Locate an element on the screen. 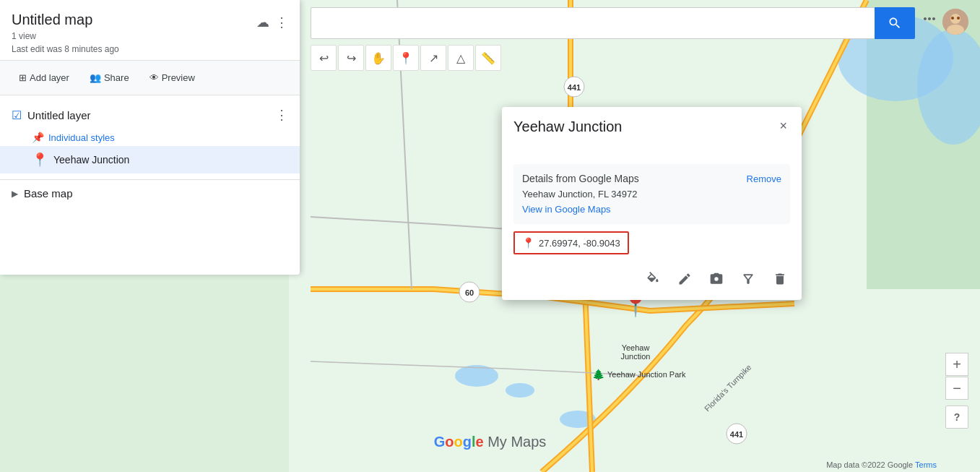  base-map-label: Base map is located at coordinates (48, 194).